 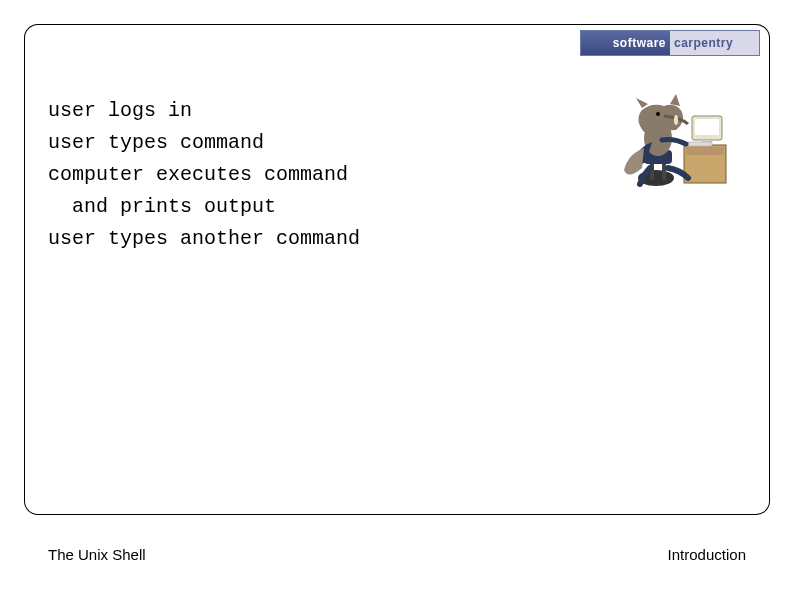 What do you see at coordinates (626, 43) in the screenshot?
I see `logo-left-text: software` at bounding box center [626, 43].